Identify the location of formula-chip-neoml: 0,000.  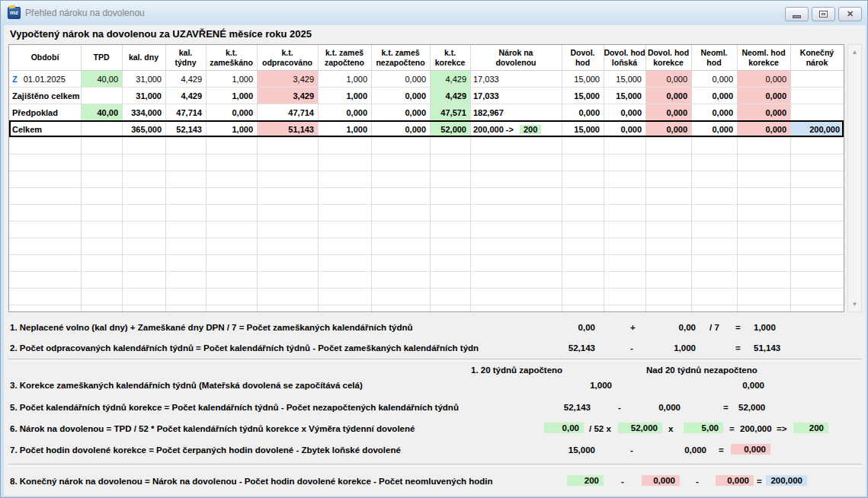
(735, 480).